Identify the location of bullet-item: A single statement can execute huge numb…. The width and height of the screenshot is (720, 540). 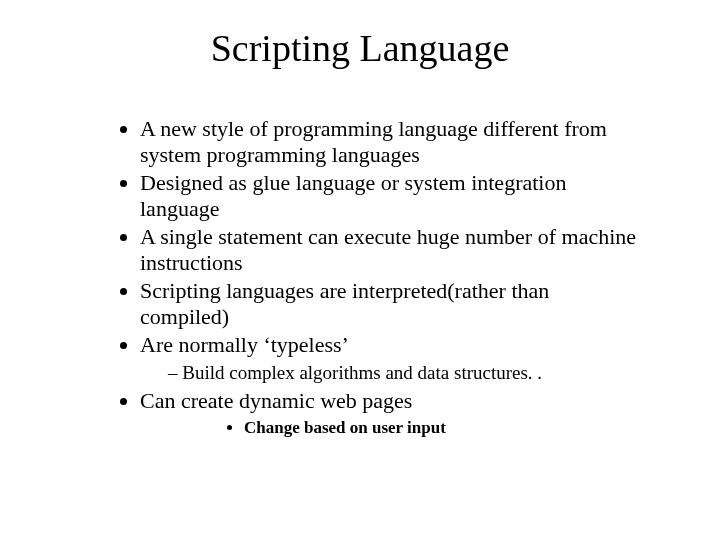
(400, 250).